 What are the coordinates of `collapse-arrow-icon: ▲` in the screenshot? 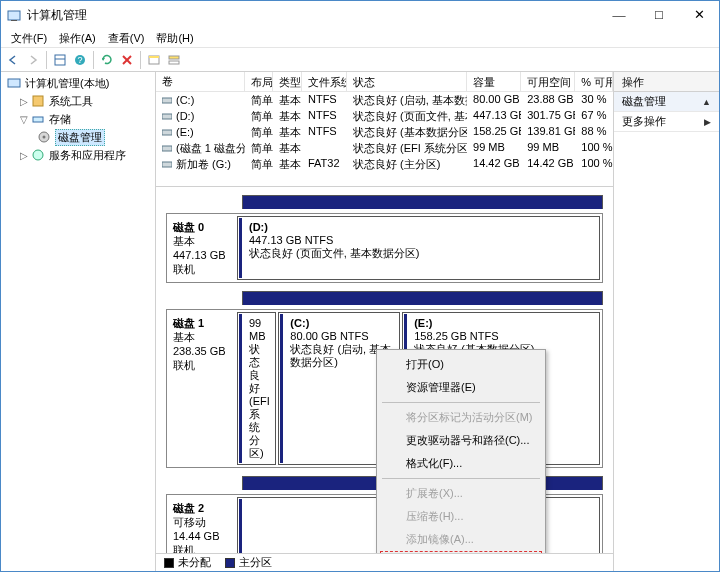 It's located at (706, 102).